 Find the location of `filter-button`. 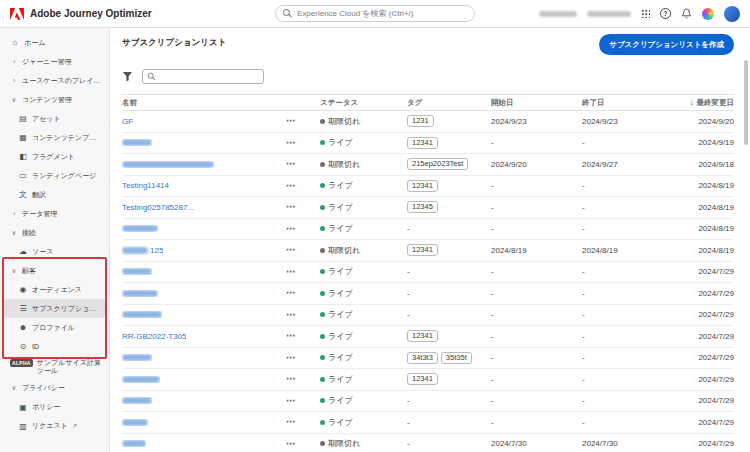

filter-button is located at coordinates (128, 76).